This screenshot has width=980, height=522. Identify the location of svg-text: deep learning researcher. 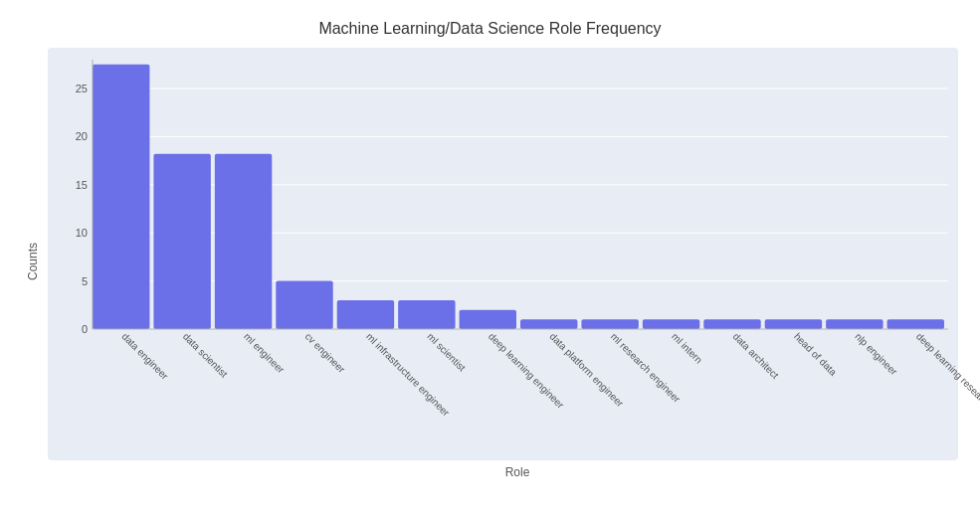
(947, 374).